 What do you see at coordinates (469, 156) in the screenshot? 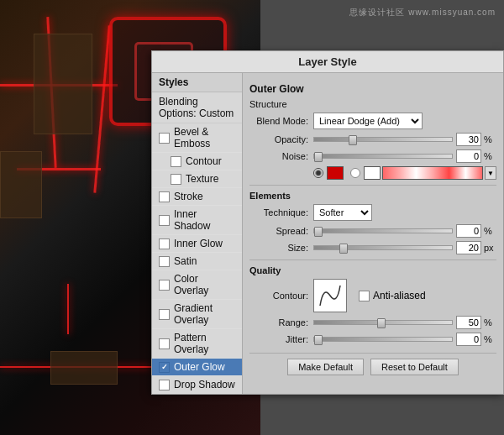
I see `noise-value-input` at bounding box center [469, 156].